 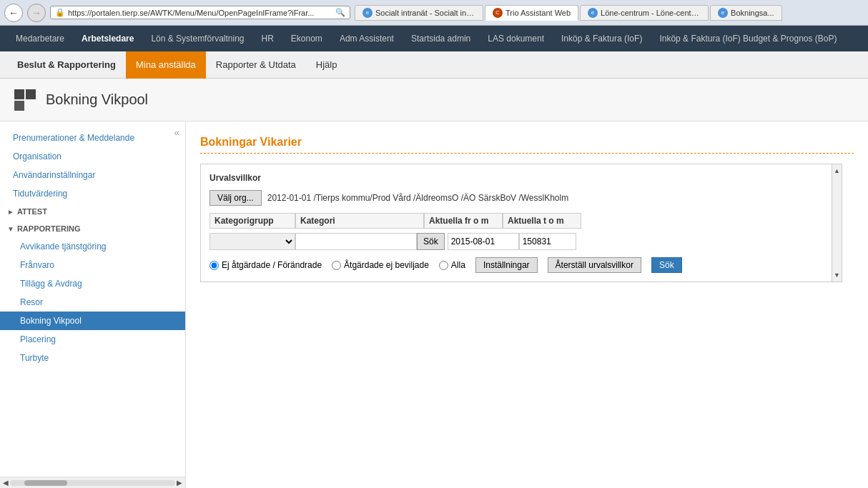 I want to click on scrollbar-track, so click(x=93, y=483).